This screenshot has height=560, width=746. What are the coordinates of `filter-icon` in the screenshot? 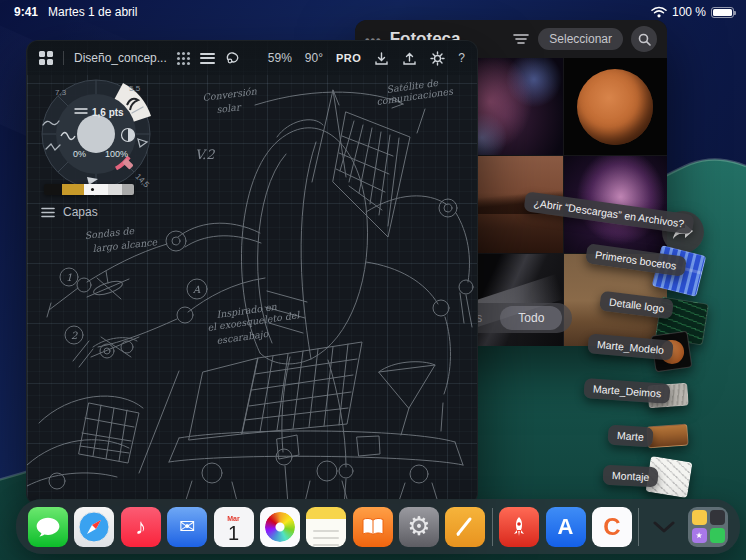 It's located at (521, 39).